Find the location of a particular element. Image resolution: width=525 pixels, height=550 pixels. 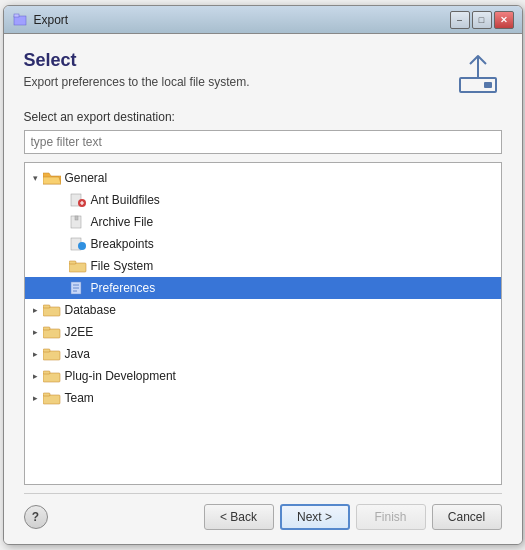

tree-label-preferences: Preferences is located at coordinates (124, 288).